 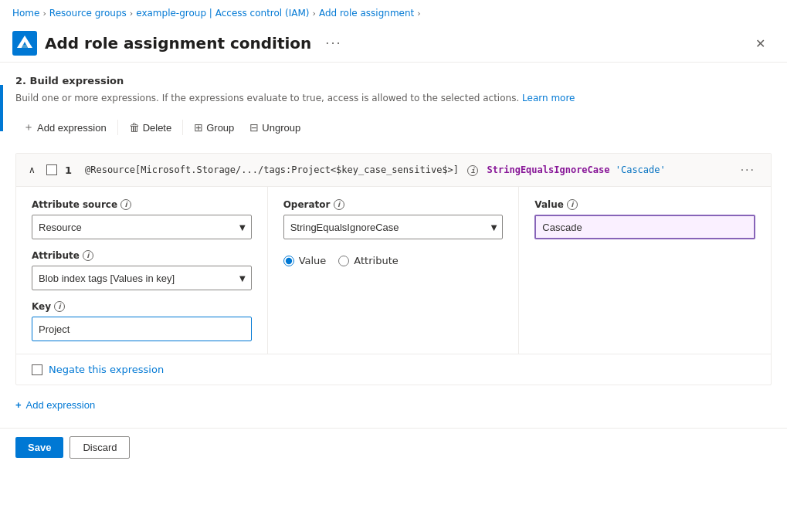 I want to click on add-expression-toolbar-button: ＋ Add expression, so click(x=65, y=127).